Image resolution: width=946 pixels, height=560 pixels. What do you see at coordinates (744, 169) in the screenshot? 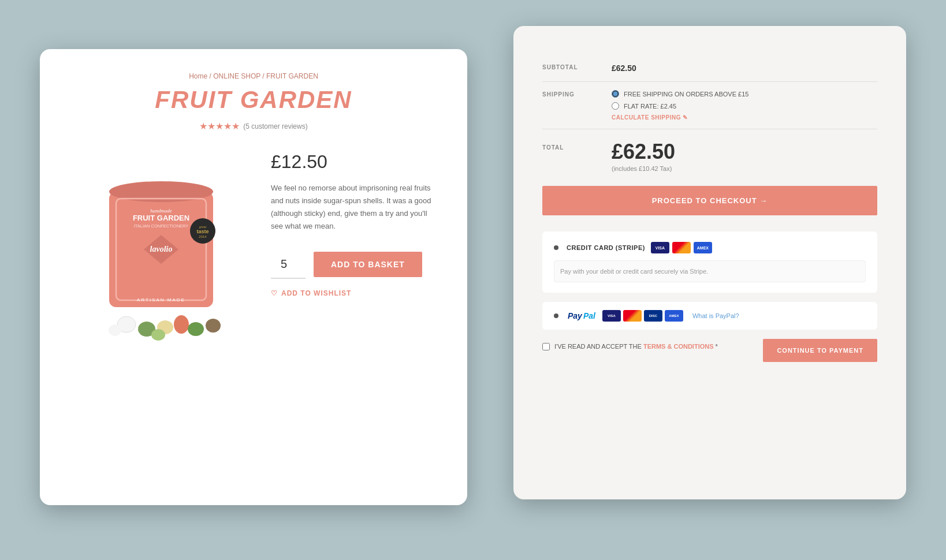
I see `total-tax: (includes £10.42 Tax)` at bounding box center [744, 169].